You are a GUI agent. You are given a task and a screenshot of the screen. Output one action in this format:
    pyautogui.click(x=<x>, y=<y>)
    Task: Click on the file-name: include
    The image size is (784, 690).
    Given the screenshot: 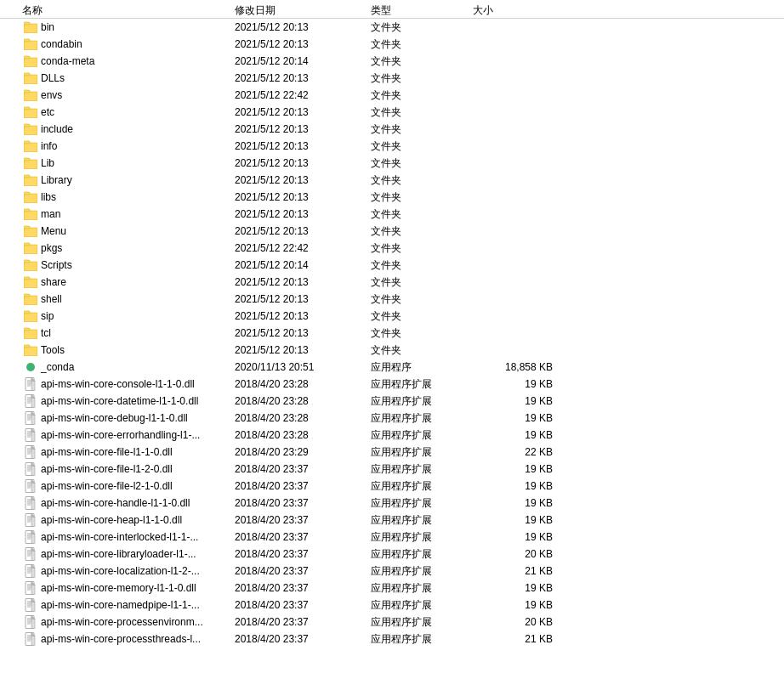 What is the action you would take?
    pyautogui.click(x=57, y=129)
    